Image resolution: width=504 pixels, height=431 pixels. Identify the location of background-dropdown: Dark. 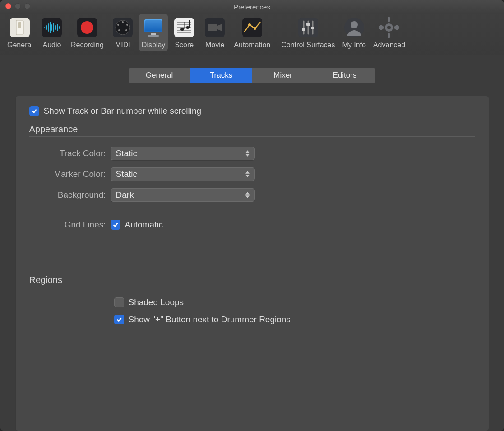
(183, 195).